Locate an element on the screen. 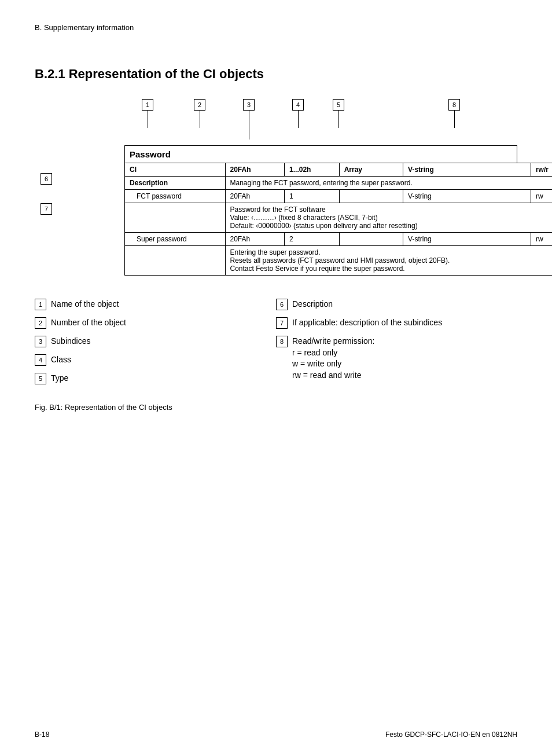 The image size is (552, 756). legend-item-7: 7 If applicable: description of the subi… is located at coordinates (397, 323).